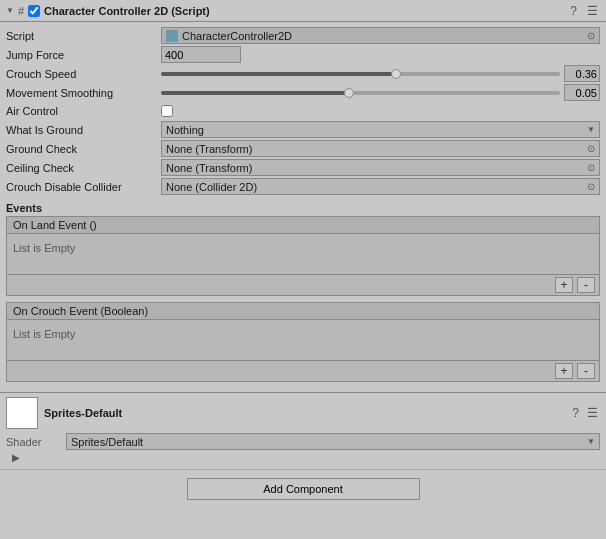 This screenshot has width=606, height=539. Describe the element at coordinates (586, 371) in the screenshot. I see `on-crouch-remove-btn: -` at that location.